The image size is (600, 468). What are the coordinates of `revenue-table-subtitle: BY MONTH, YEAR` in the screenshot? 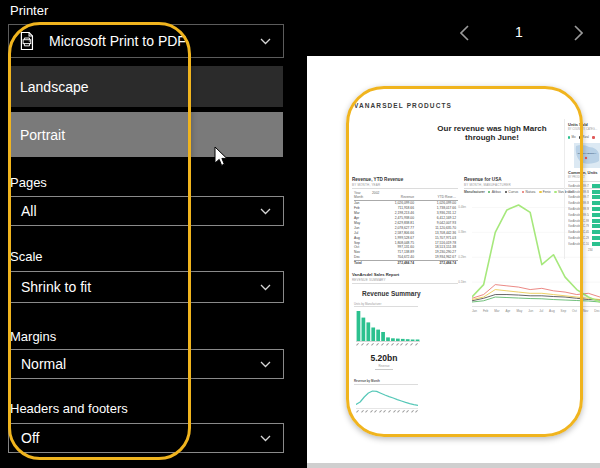 It's located at (366, 185).